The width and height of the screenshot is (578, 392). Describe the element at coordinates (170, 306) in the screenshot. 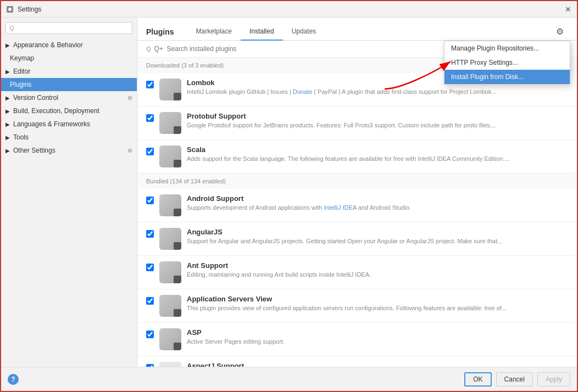

I see `appservers-icon` at that location.